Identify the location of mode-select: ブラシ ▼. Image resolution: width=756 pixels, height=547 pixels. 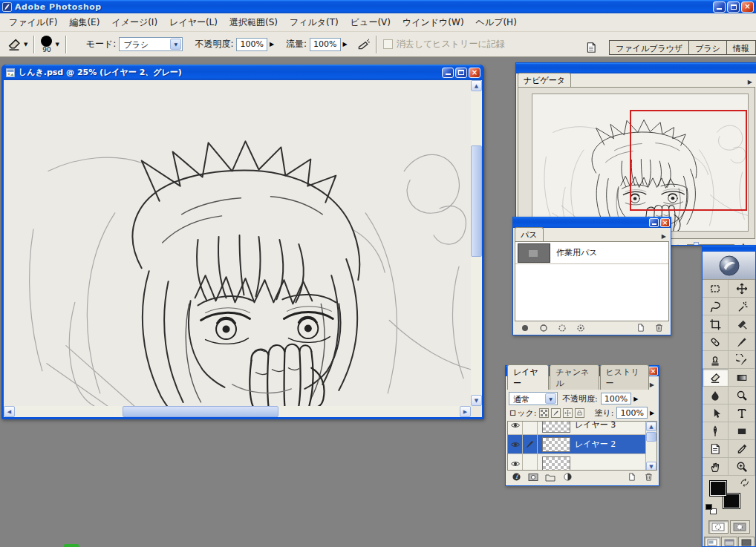
(151, 45).